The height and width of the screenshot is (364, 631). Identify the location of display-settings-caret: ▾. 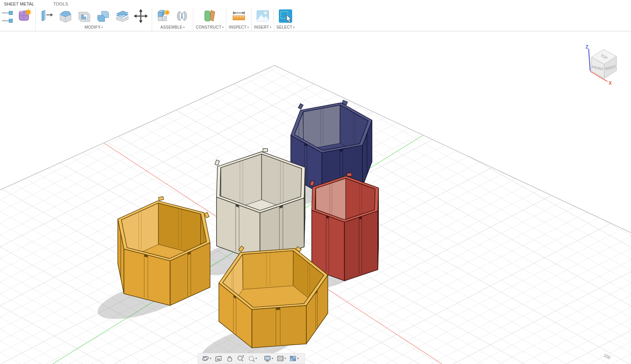
(273, 359).